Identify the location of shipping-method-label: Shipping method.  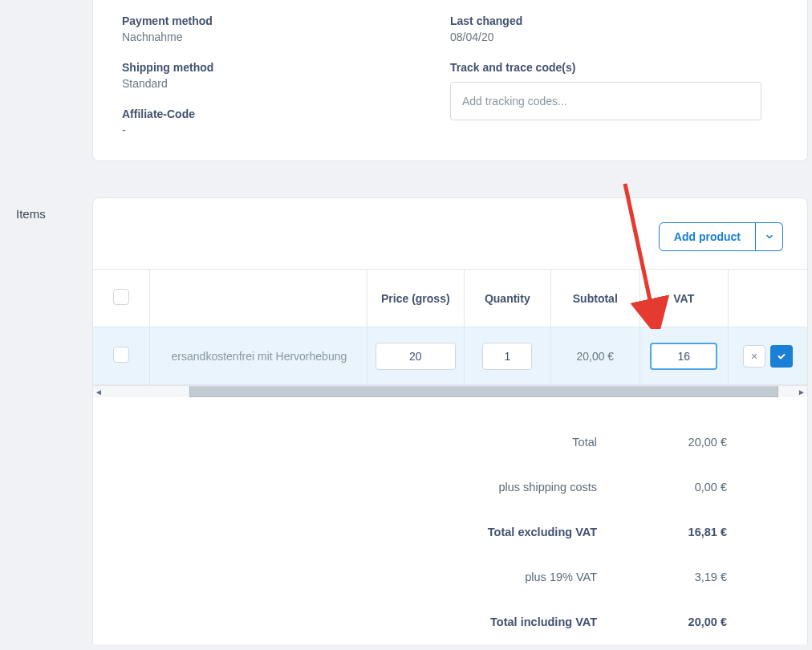
(286, 67).